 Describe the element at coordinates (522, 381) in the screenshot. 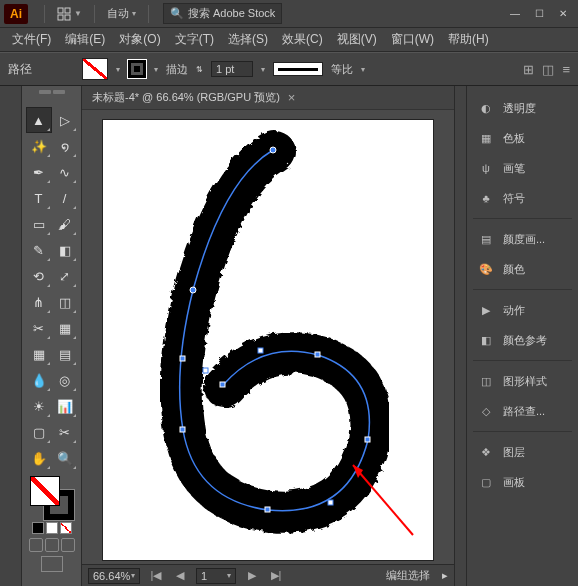

I see `panel-graphicstyles: ◫图形样式` at that location.